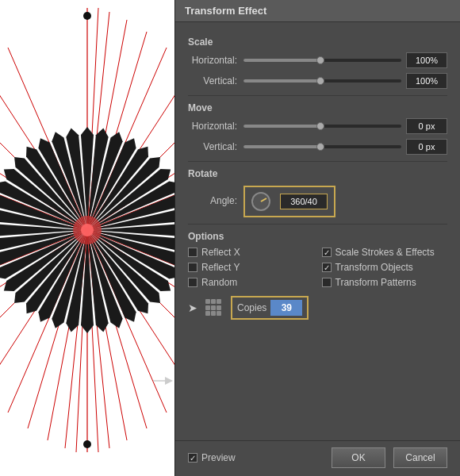  What do you see at coordinates (317, 267) in the screenshot?
I see `options-grid: Reflect X Scale Strokes & Effects Reflec…` at bounding box center [317, 267].